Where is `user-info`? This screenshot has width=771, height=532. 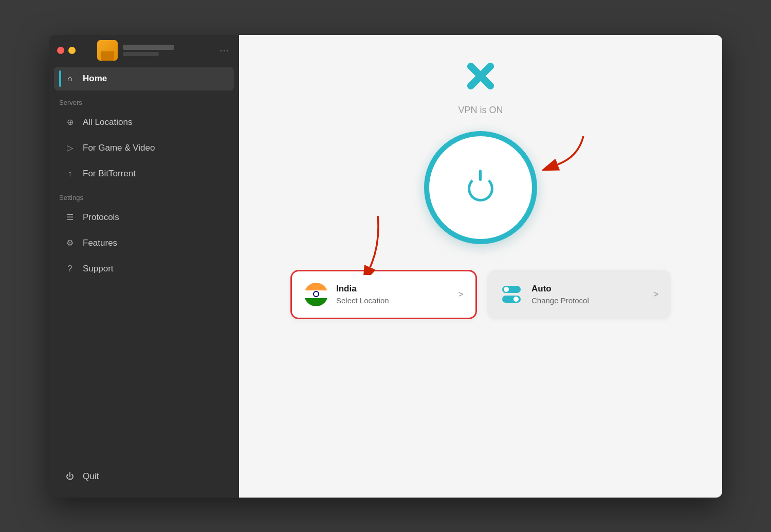
user-info is located at coordinates (149, 50).